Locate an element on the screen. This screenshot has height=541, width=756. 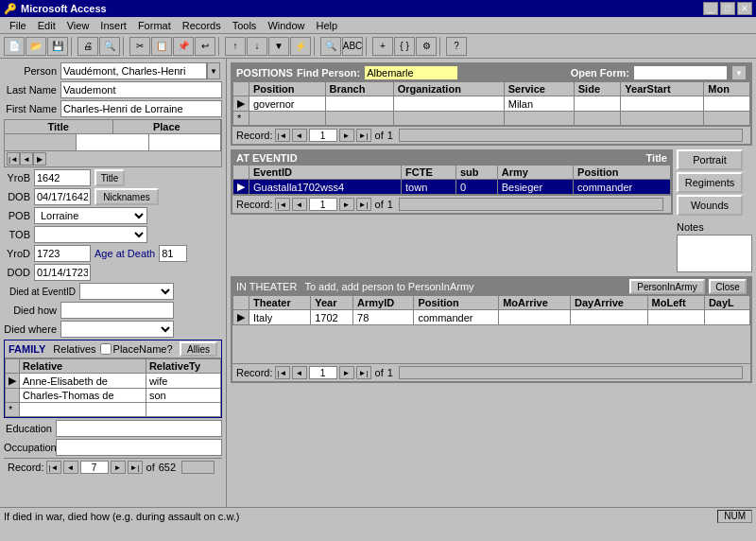
th-rec-first: |◄ is located at coordinates (283, 373).